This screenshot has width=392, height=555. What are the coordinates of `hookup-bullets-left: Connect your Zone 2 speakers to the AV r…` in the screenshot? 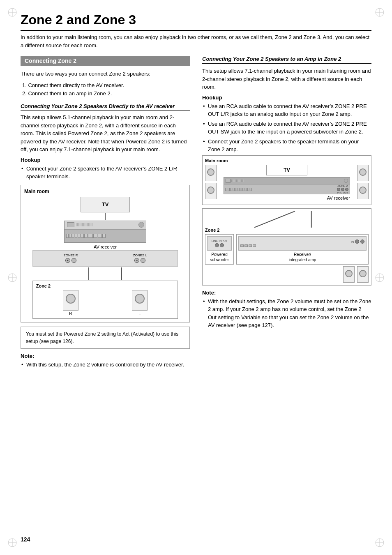 It's located at (105, 173).